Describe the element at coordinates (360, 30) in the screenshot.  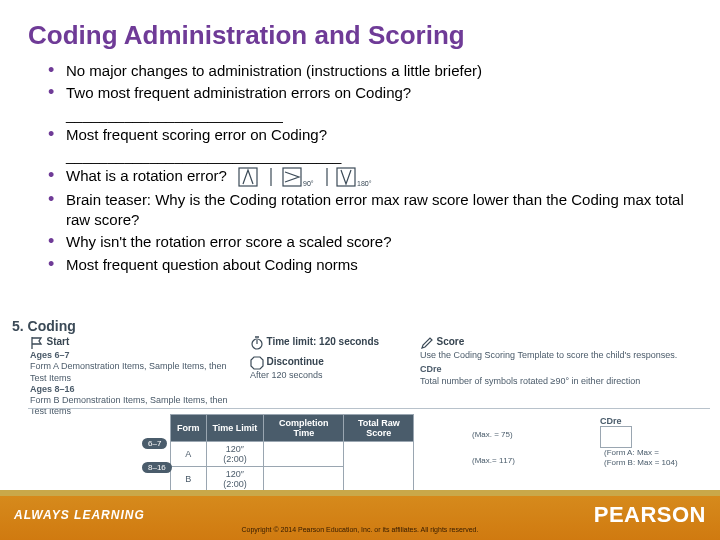
I see `page-title: Coding Administration and Scoring` at that location.